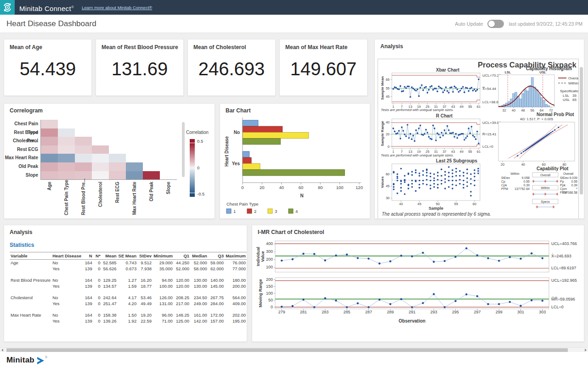 This screenshot has height=368, width=588. What do you see at coordinates (574, 182) in the screenshot?
I see `svg-text: 0.55` at bounding box center [574, 182].